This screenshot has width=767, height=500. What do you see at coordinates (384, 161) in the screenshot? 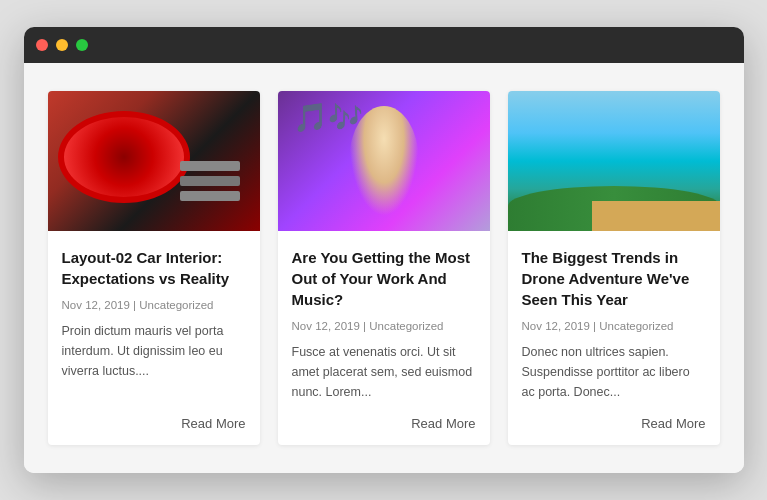
I see `card-2-image` at bounding box center [384, 161].